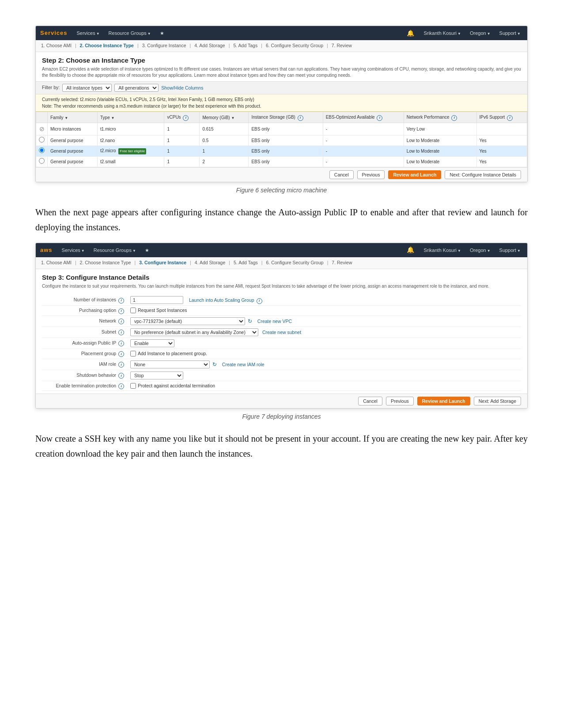  Describe the element at coordinates (152, 343) in the screenshot. I see `public-ip-select: Enable Disable Use subnet setting` at that location.